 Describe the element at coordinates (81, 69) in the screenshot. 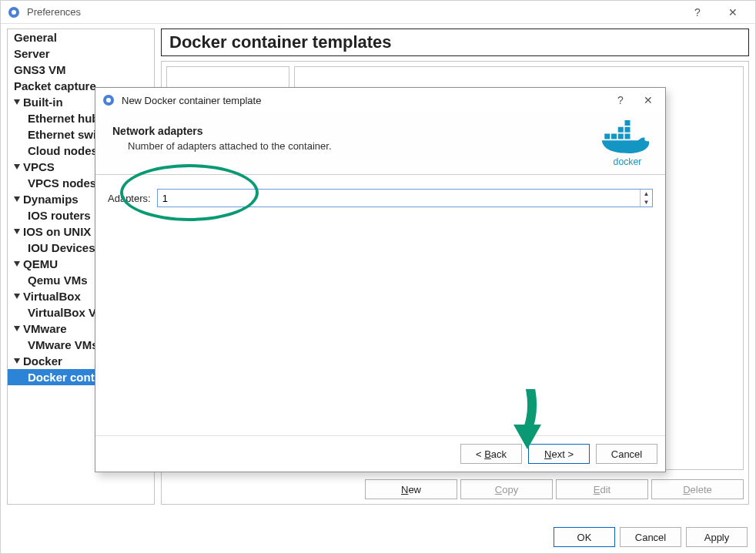

I see `sidebar-category: GNS3 VM` at that location.